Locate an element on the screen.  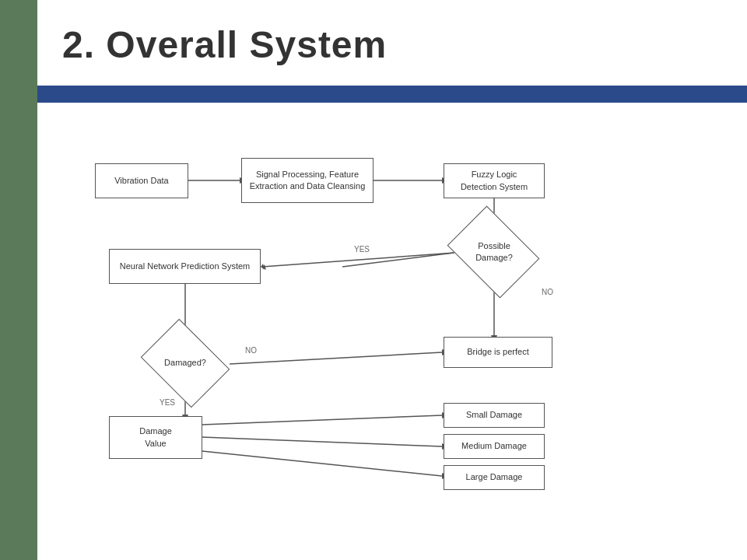
bridge-perfect-box: Bridge is perfect is located at coordinates (498, 352).